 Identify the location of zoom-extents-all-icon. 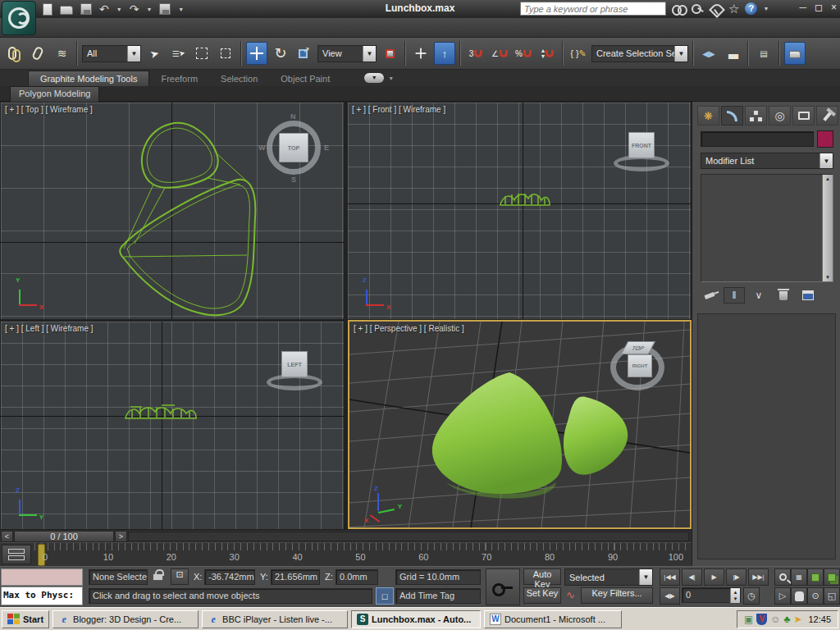
(832, 578).